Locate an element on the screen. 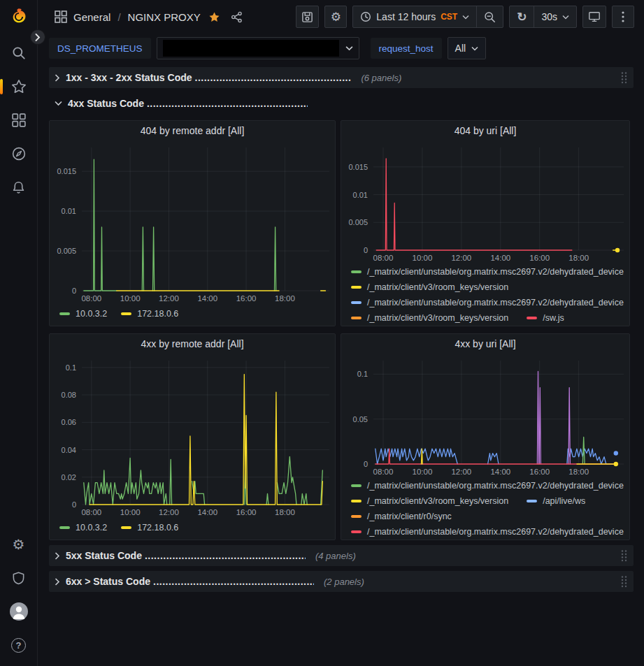 Image resolution: width=644 pixels, height=666 pixels. shield-icon is located at coordinates (18, 579).